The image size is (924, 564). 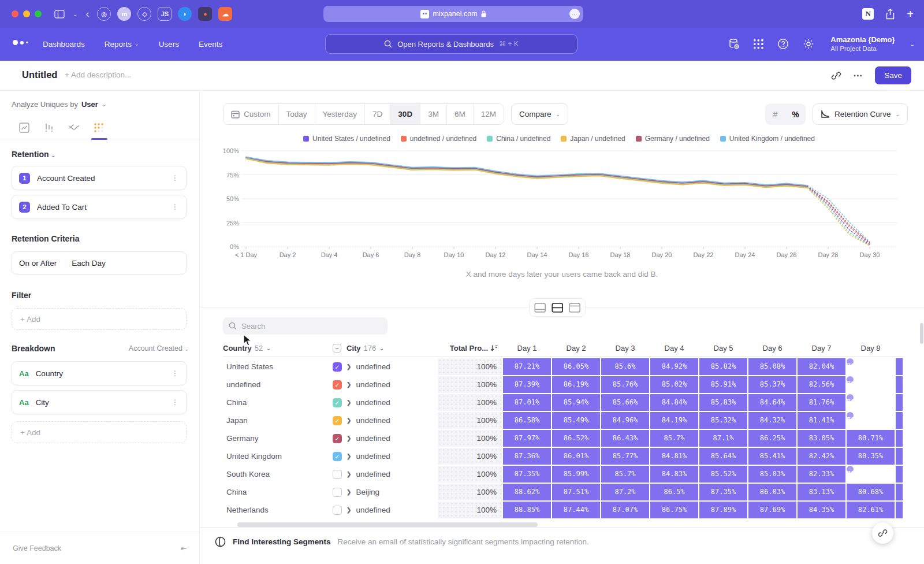 What do you see at coordinates (675, 438) in the screenshot?
I see `retention-cell: 85.7%` at bounding box center [675, 438].